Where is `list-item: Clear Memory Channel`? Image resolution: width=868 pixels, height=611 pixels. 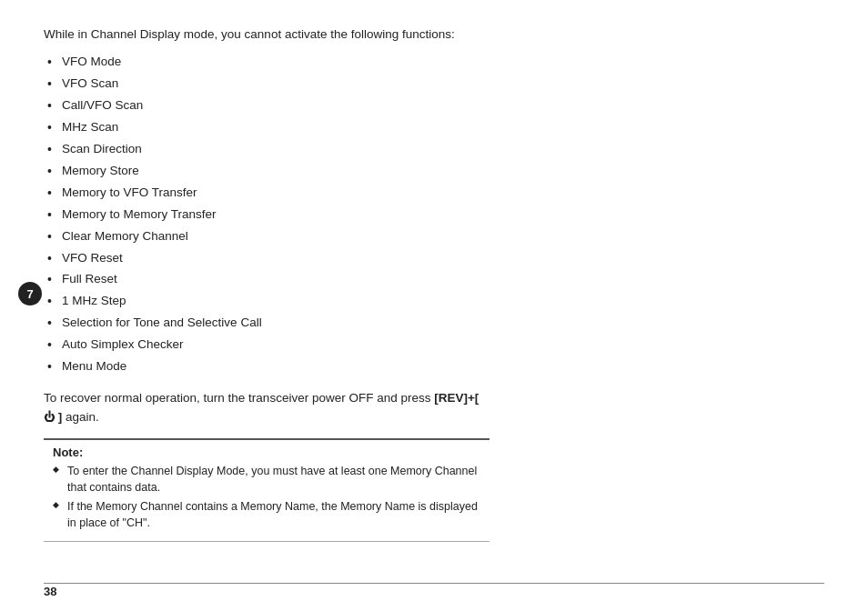 list-item: Clear Memory Channel is located at coordinates (434, 236).